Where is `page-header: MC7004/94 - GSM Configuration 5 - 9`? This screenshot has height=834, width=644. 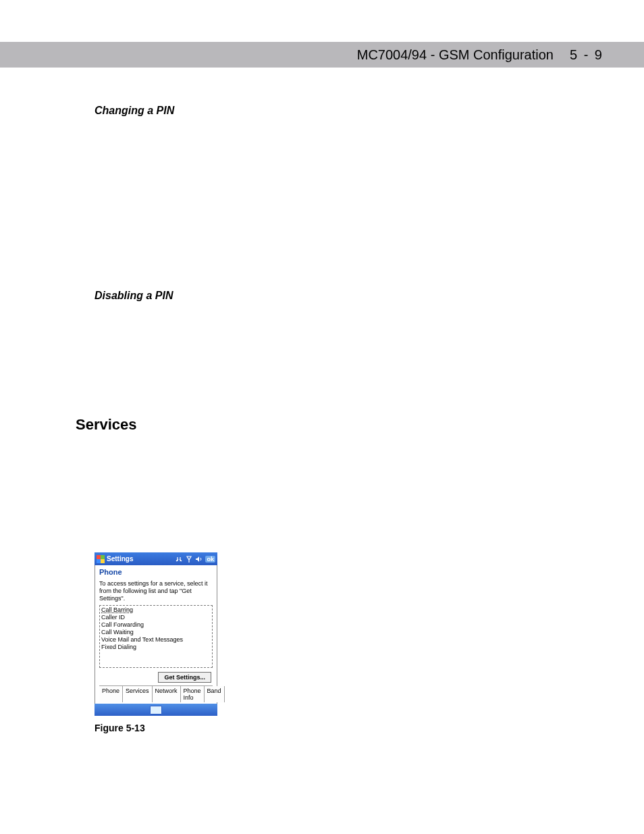
page-header: MC7004/94 - GSM Configuration 5 - 9 is located at coordinates (322, 55).